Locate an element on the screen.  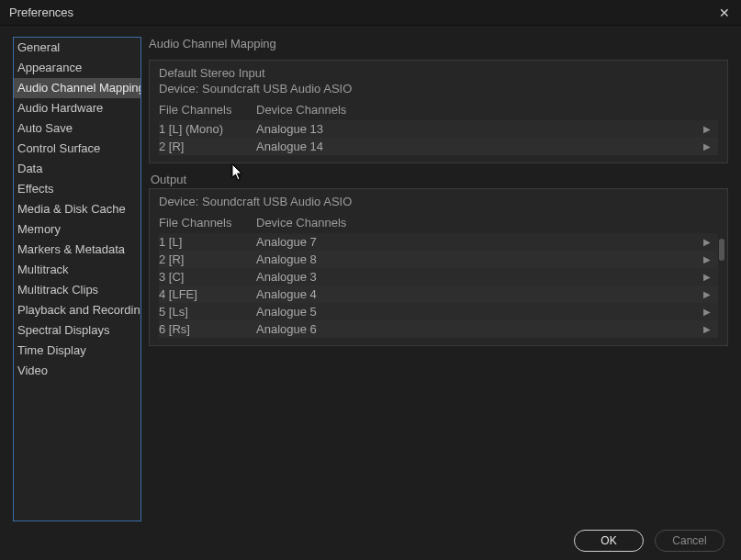
sidebar-item-audio-hardware: Audio Hardware is located at coordinates (77, 108).